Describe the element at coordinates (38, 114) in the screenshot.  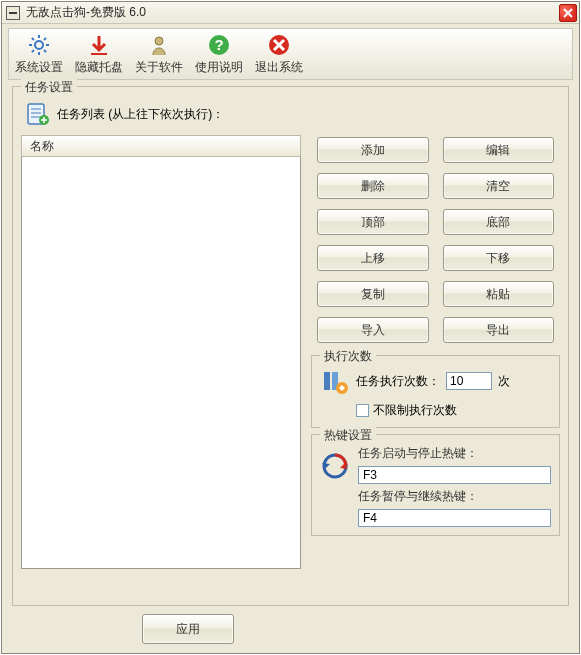
I see `task-list-icon` at that location.